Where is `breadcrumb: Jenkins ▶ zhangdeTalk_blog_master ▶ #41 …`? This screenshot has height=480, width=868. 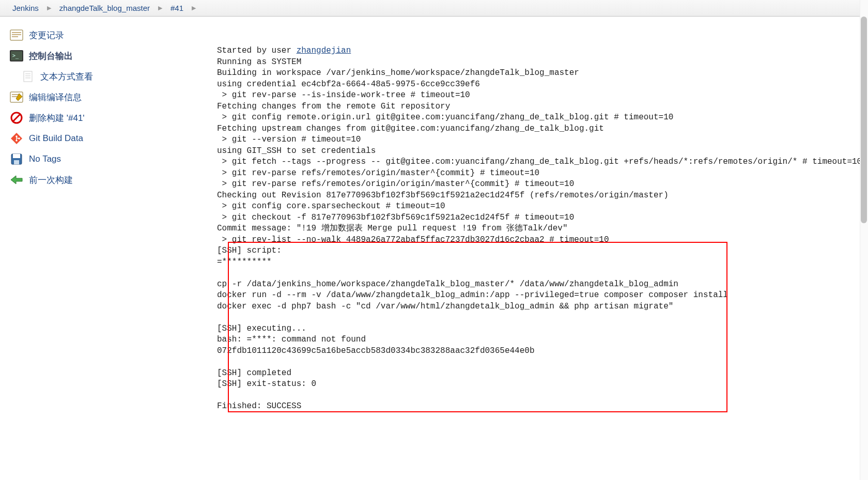
breadcrumb: Jenkins ▶ zhangdeTalk_blog_master ▶ #41 … is located at coordinates (434, 8).